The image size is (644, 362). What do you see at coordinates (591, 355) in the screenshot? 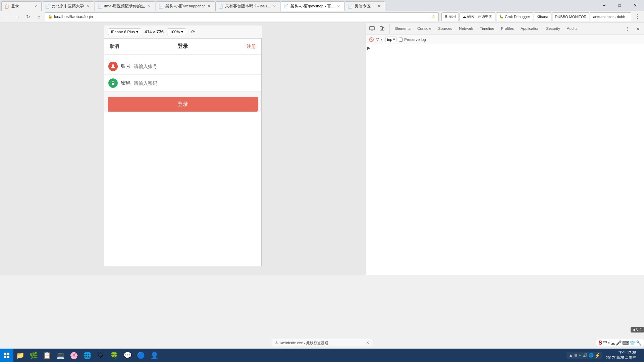
I see `tray-icon-5: 🌐` at bounding box center [591, 355].